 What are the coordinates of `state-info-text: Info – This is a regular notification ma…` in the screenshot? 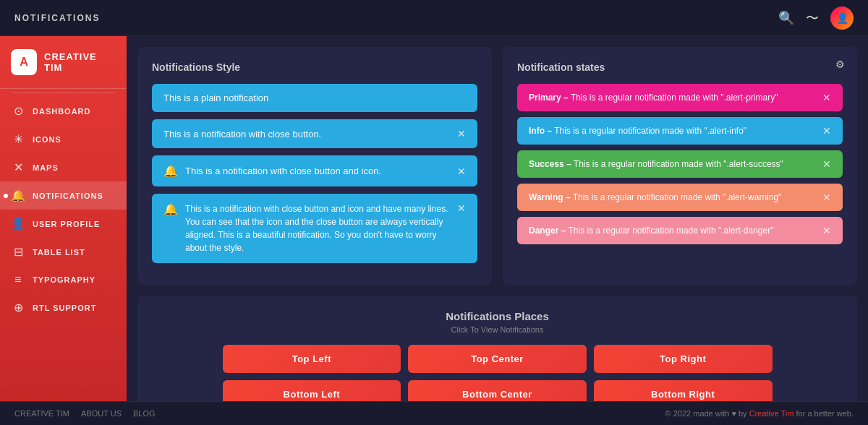 It's located at (638, 131).